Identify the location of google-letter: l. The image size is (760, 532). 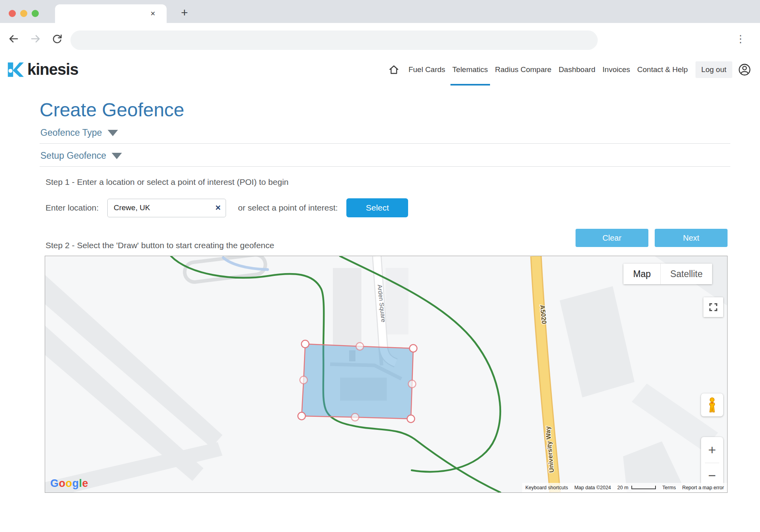
(81, 483).